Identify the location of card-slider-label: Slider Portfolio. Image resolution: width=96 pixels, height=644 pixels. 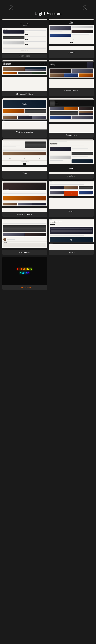
(72, 91).